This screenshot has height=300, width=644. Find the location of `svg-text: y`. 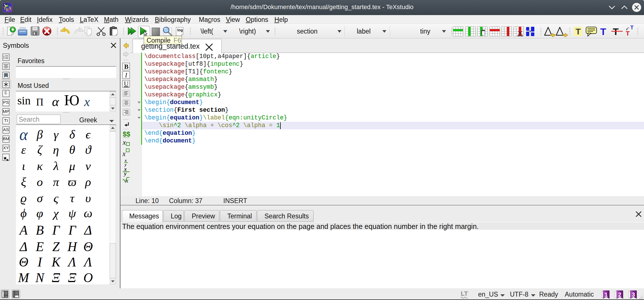

svg-text: y is located at coordinates (125, 174).